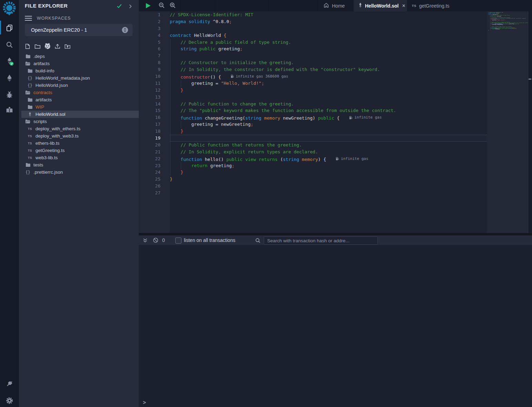 The height and width of the screenshot is (407, 532). Describe the element at coordinates (79, 143) in the screenshot. I see `tree-item-ethers-lib.ts: TSethers-lib.ts` at that location.